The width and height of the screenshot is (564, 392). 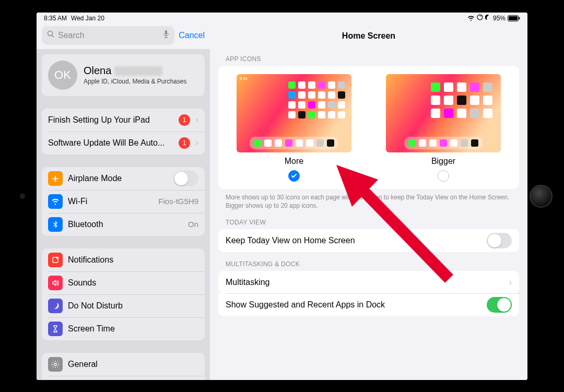 What do you see at coordinates (125, 224) in the screenshot?
I see `bluetooth-label: Bluetooth` at bounding box center [125, 224].